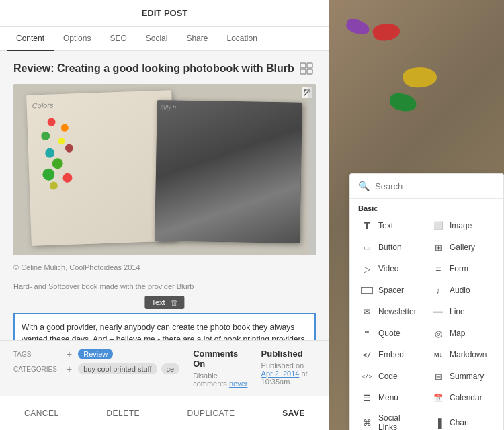 This screenshot has width=504, height=430. Describe the element at coordinates (294, 413) in the screenshot. I see `save-button: SAVE` at that location.